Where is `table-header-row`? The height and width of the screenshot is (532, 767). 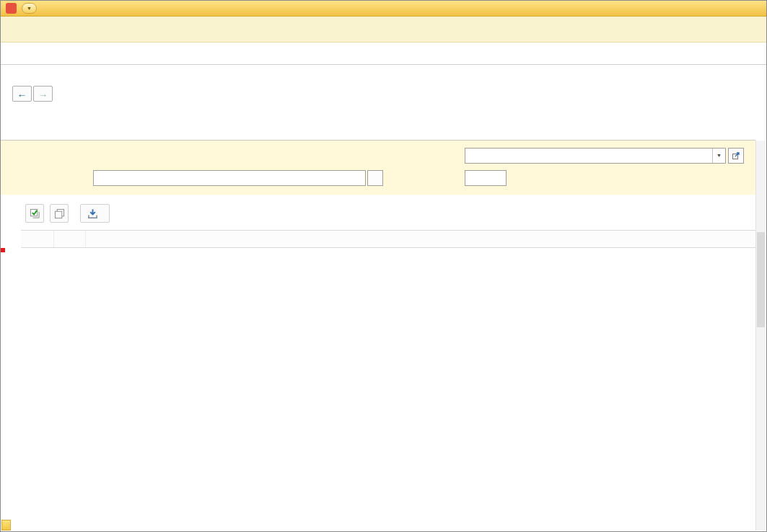 table-header-row is located at coordinates (388, 239).